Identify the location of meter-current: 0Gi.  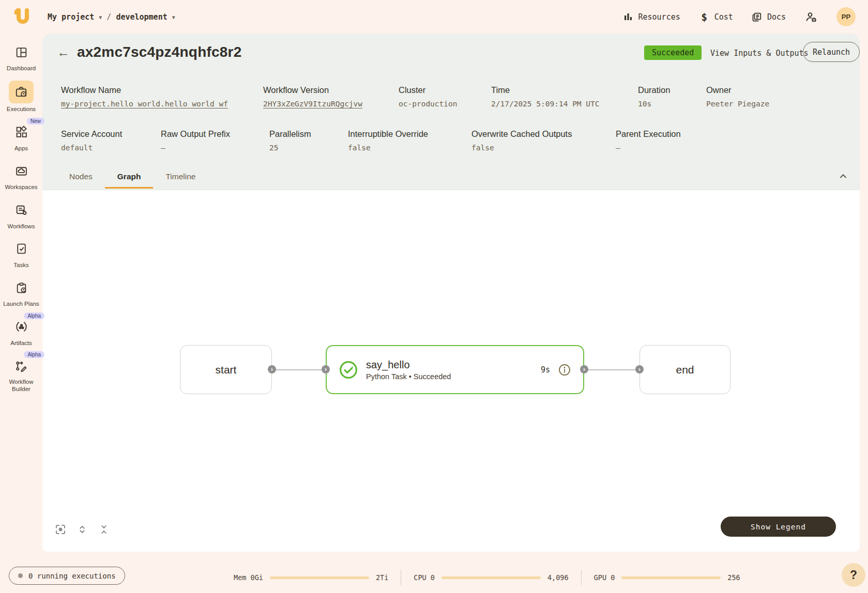
(257, 578).